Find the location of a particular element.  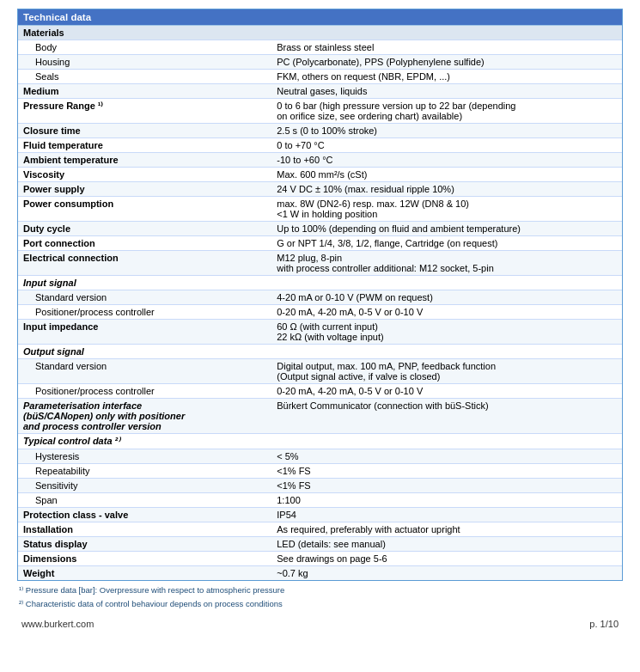

row-label: Viscosity is located at coordinates (144, 175).